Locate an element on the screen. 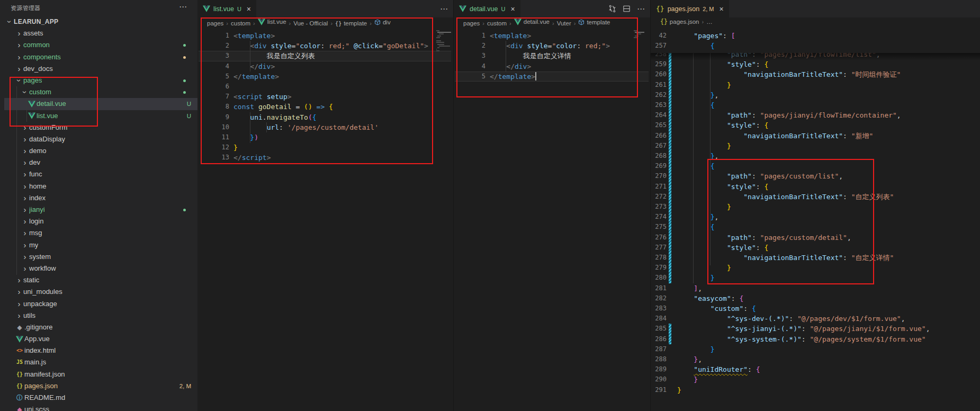 This screenshot has width=980, height=411. tree-file-.gitignore: ◆.gitignore is located at coordinates (101, 327).